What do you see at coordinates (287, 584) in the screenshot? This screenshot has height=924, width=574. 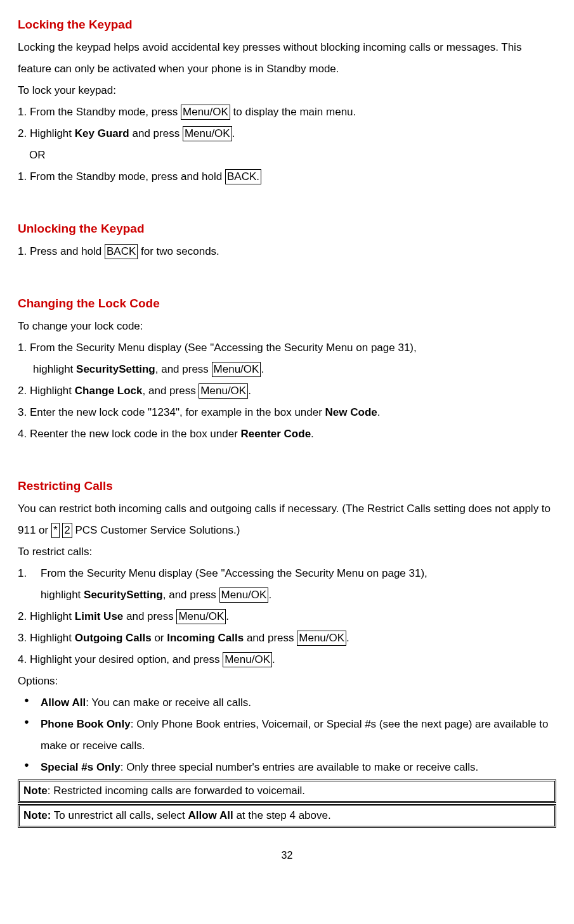 I see `restricting-step1-list: 1. From the Security Menu display (See "…` at bounding box center [287, 584].